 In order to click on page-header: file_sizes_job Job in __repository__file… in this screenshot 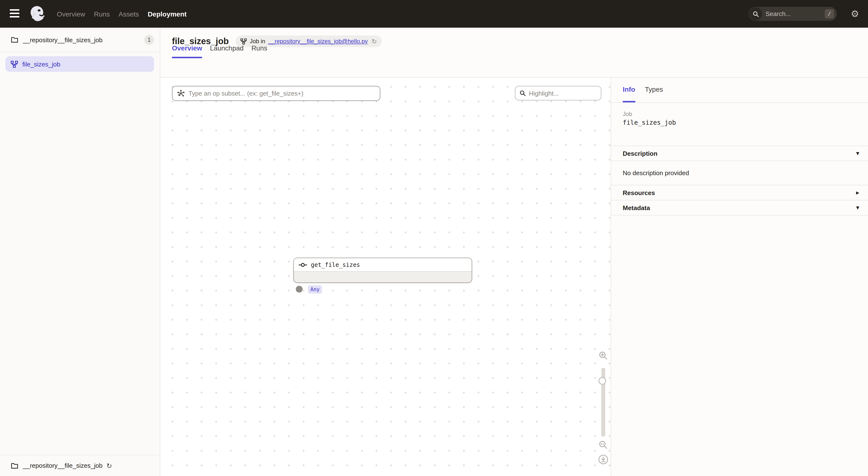, I will do `click(514, 53)`.